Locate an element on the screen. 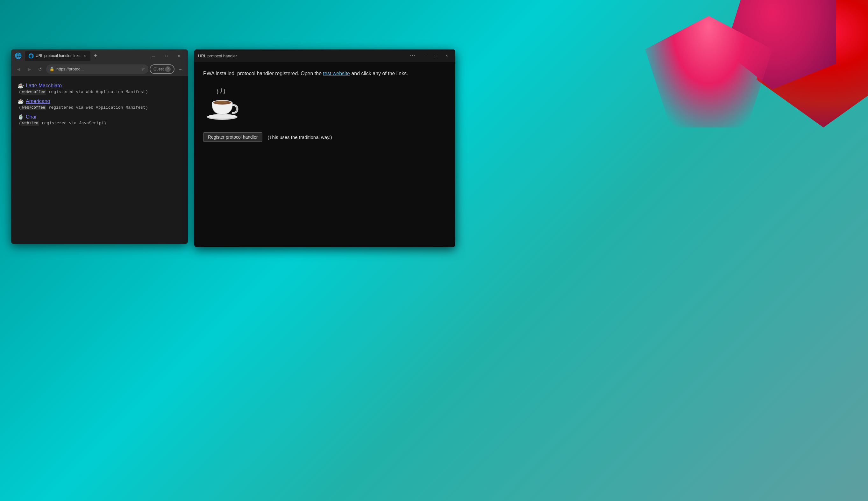 The image size is (868, 501). coffee-emoji-2: ☕ is located at coordinates (21, 101).